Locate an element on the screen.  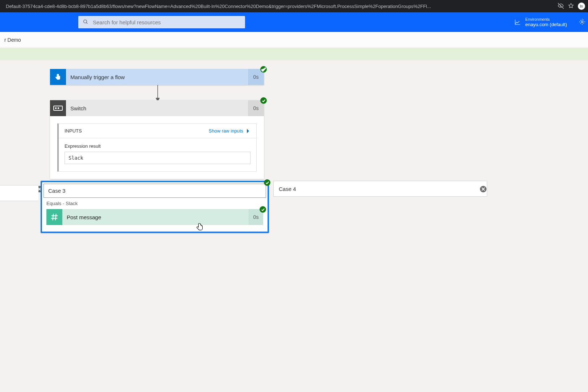
gear-icon is located at coordinates (582, 22).